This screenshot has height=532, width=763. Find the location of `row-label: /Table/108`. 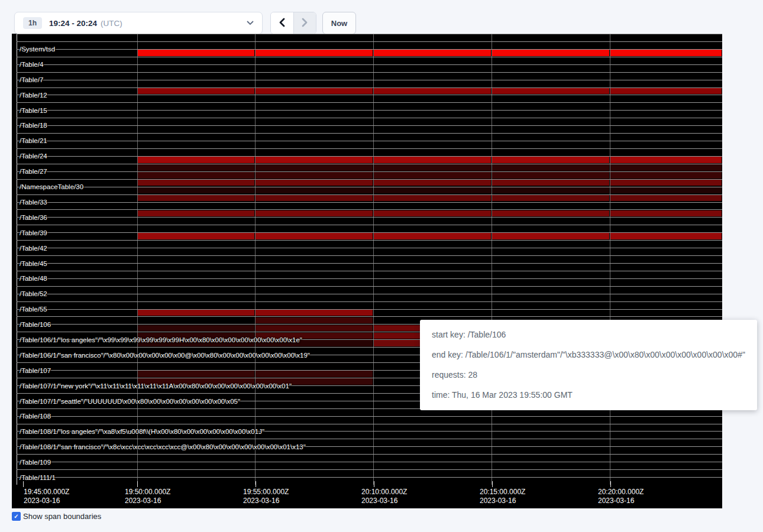

row-label: /Table/108 is located at coordinates (35, 416).